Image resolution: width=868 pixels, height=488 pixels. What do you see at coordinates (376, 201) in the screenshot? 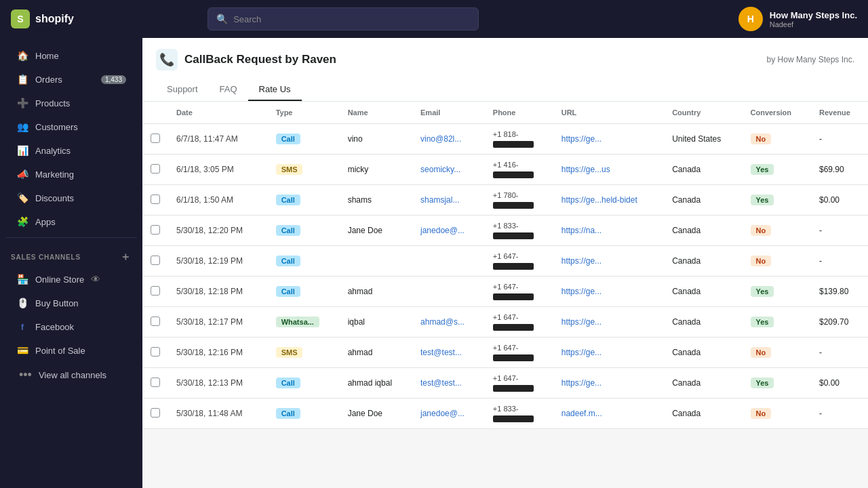
I see `cell-name: shams` at bounding box center [376, 201].